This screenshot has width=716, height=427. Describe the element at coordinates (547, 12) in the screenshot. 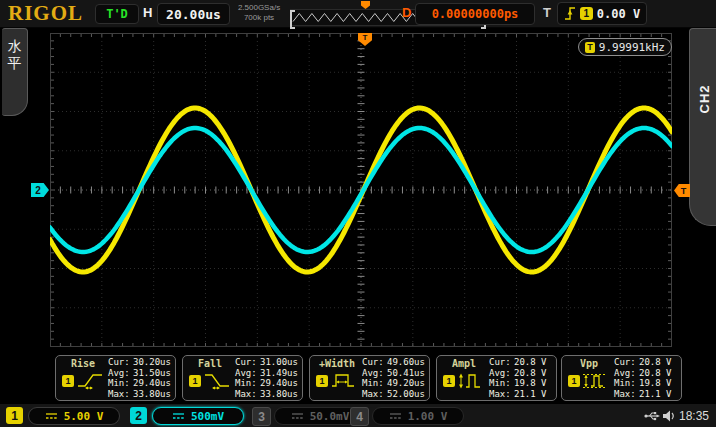

I see `trigger-label: T` at that location.